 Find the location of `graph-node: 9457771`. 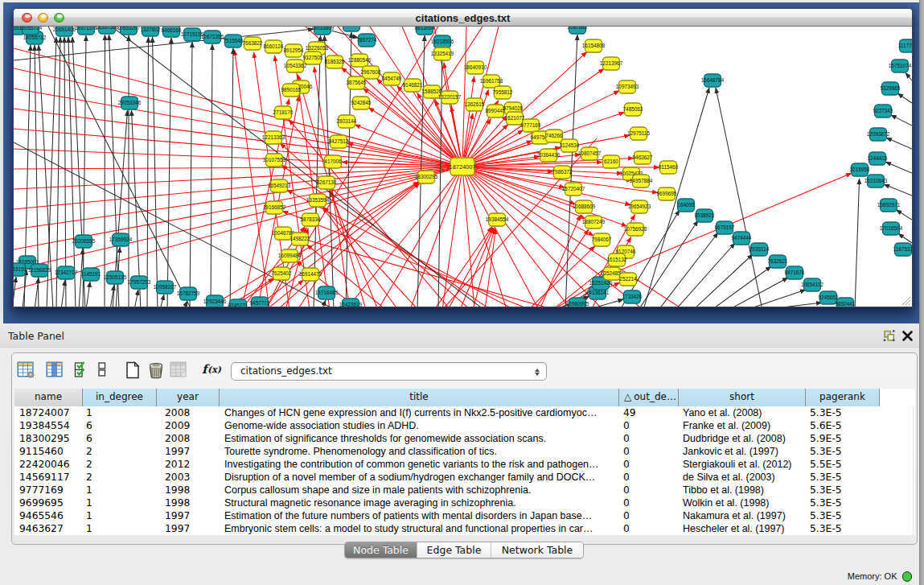

graph-node: 9457771 is located at coordinates (261, 302).